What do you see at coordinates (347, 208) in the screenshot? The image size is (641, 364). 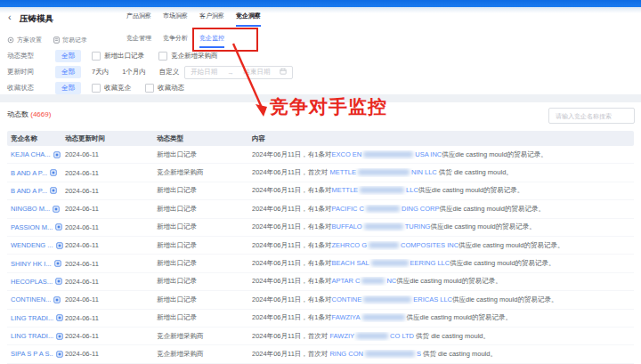 I see `content-company-link: PACIFIC C` at bounding box center [347, 208].